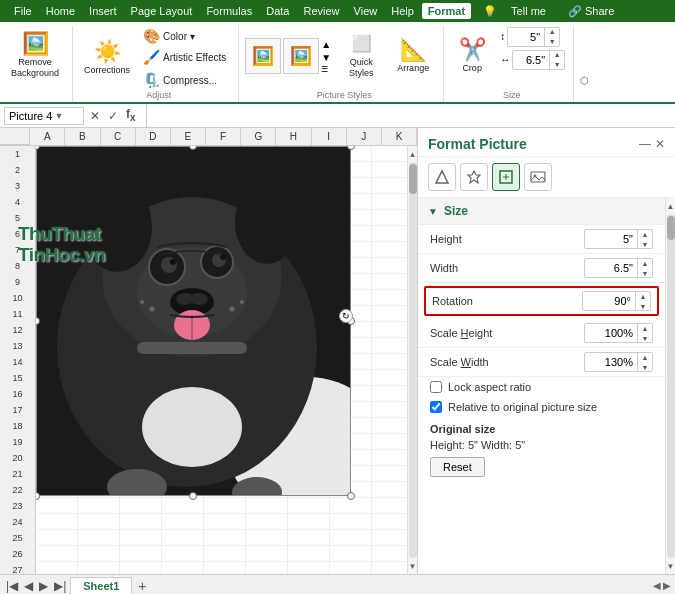  What do you see at coordinates (57, 506) in the screenshot?
I see `cell-r23-c1` at bounding box center [57, 506].